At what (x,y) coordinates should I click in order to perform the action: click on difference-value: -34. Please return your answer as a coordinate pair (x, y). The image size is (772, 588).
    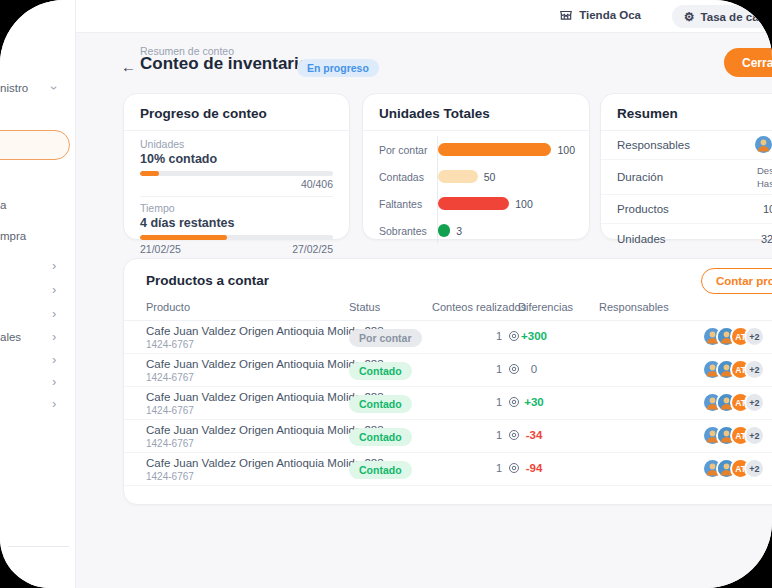
    Looking at the image, I should click on (534, 435).